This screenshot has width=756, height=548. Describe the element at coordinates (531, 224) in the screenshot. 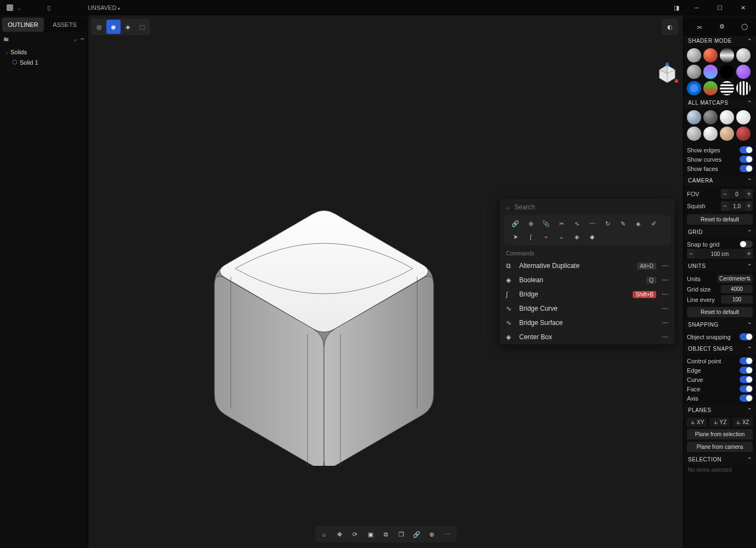

I see `cmd-quick-sphere-icon: ⊕` at that location.